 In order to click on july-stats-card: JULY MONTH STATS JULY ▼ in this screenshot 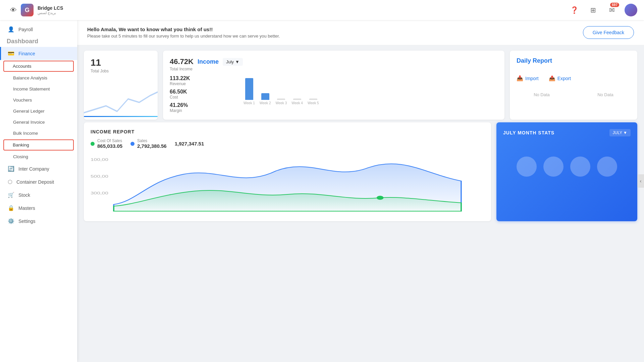, I will do `click(567, 172)`.